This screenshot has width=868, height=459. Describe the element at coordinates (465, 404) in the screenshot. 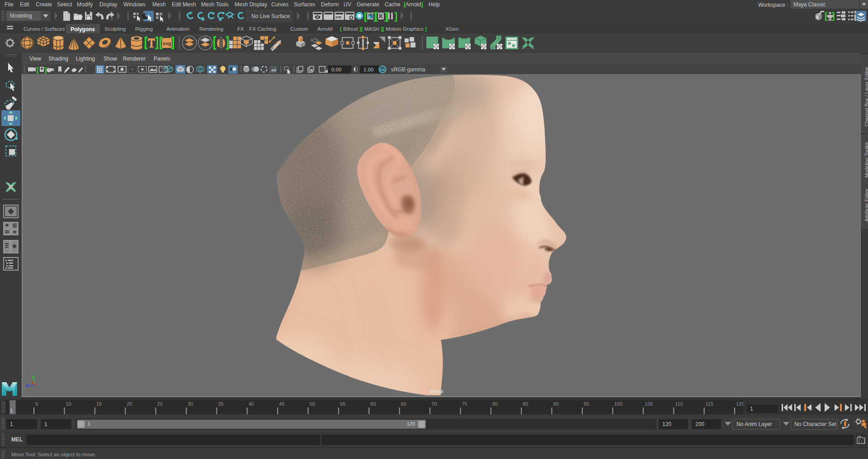

I see `svg-text: 75` at that location.